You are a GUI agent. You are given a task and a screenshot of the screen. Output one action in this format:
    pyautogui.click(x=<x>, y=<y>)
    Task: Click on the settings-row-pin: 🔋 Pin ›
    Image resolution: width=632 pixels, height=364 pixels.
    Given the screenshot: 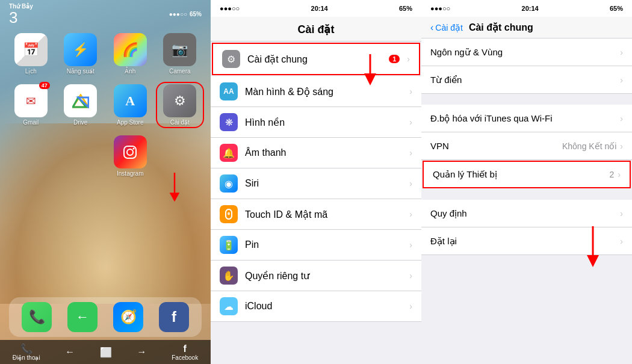 What is the action you would take?
    pyautogui.click(x=316, y=245)
    